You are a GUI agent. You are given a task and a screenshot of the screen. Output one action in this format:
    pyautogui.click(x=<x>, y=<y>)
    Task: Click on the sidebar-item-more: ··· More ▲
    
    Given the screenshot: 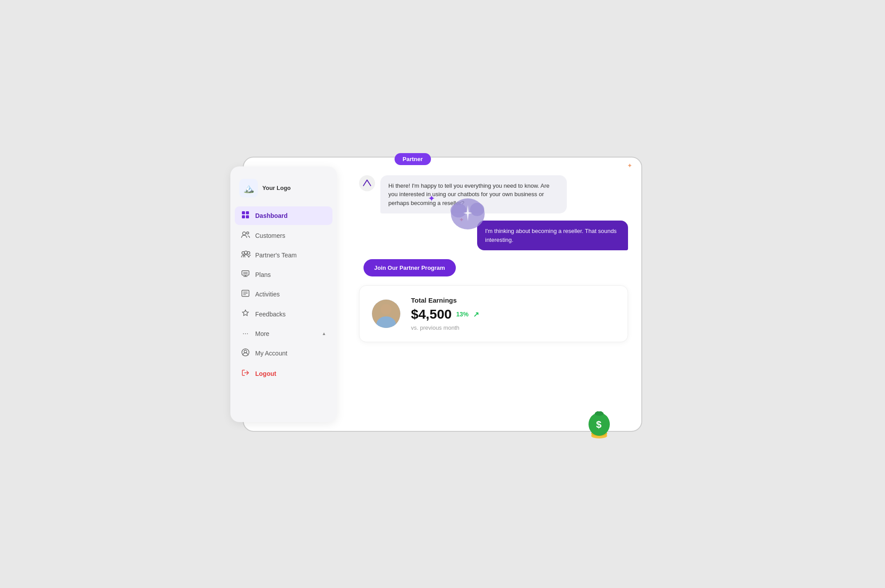 What is the action you would take?
    pyautogui.click(x=284, y=334)
    